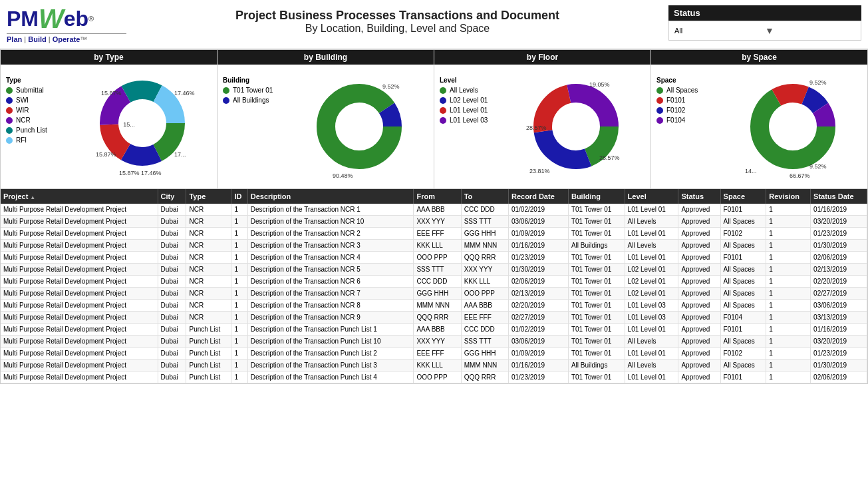 The height and width of the screenshot is (488, 868). What do you see at coordinates (839, 246) in the screenshot?
I see `table-cell: 01/30/2019` at bounding box center [839, 246].